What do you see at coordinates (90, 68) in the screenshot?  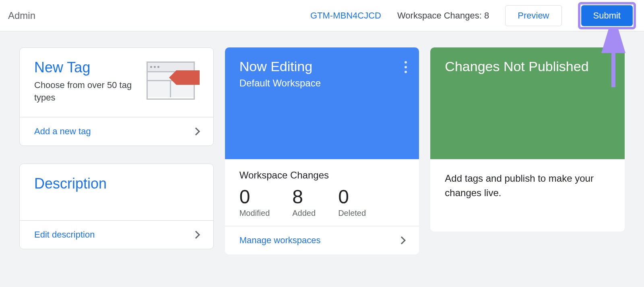 I see `new-tag-title: New Tag` at bounding box center [90, 68].